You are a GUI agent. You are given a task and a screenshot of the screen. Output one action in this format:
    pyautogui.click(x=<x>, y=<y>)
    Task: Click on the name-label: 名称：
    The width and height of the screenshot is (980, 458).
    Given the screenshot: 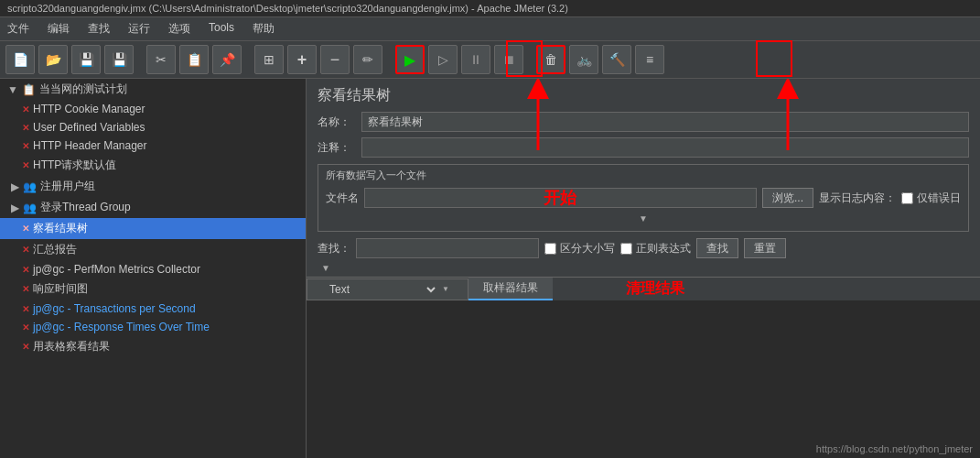 What is the action you would take?
    pyautogui.click(x=336, y=123)
    